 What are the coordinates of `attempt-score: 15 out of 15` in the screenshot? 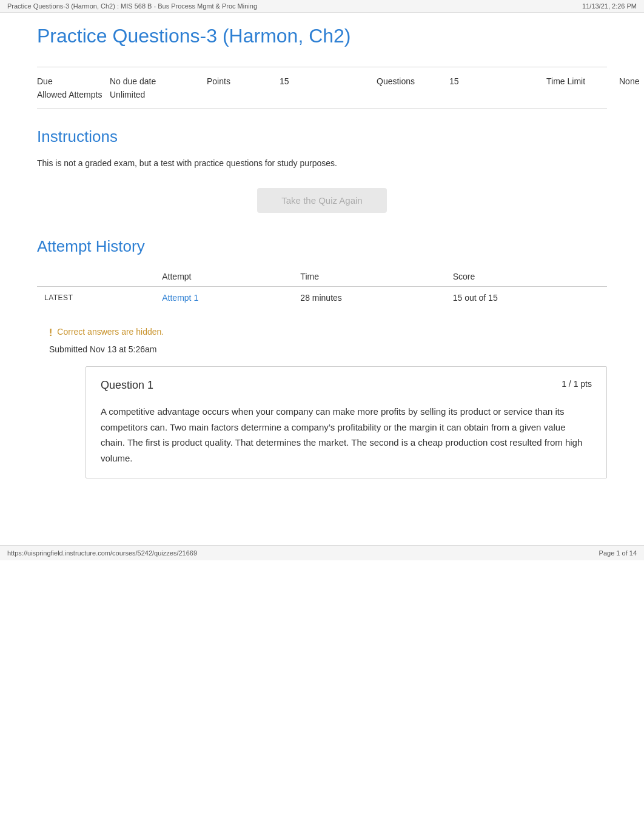 It's located at (526, 298).